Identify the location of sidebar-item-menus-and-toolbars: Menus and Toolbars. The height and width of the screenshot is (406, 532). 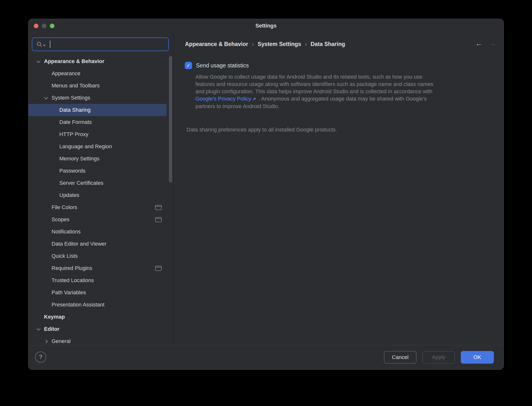
(98, 86).